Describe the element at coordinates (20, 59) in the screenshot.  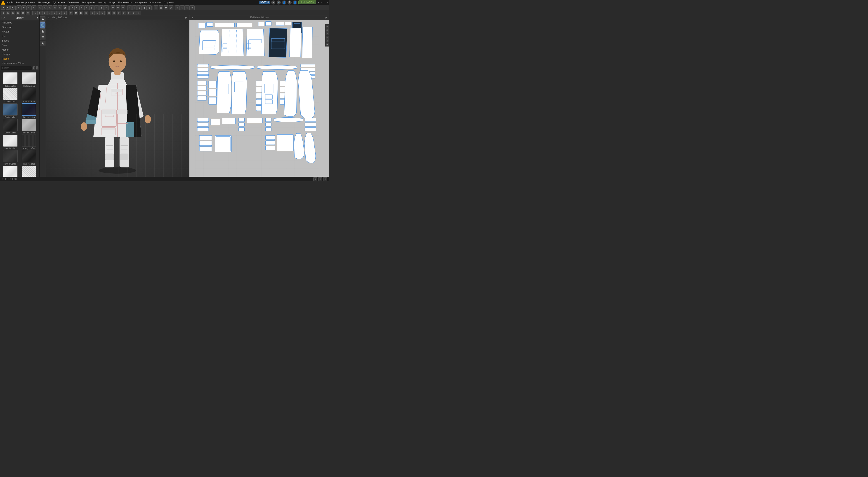
I see `sidebar-item-fabric: Fabric` at that location.